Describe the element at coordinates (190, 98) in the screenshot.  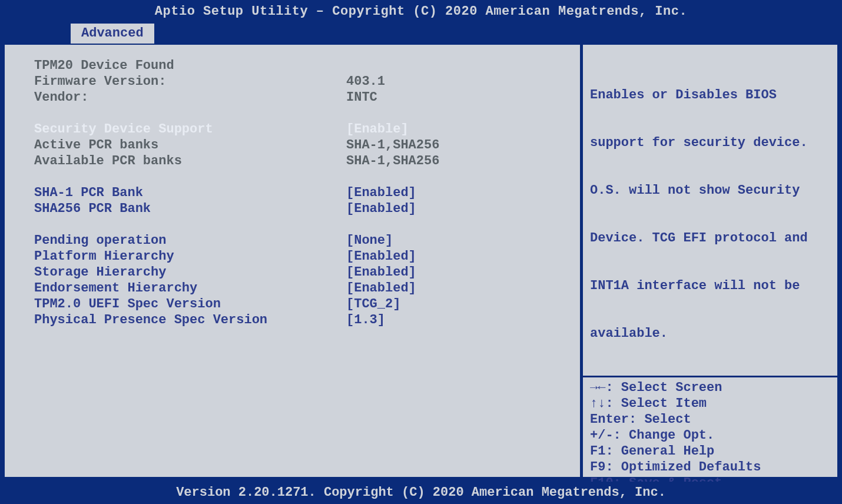
I see `vendor-label: Vendor:` at that location.